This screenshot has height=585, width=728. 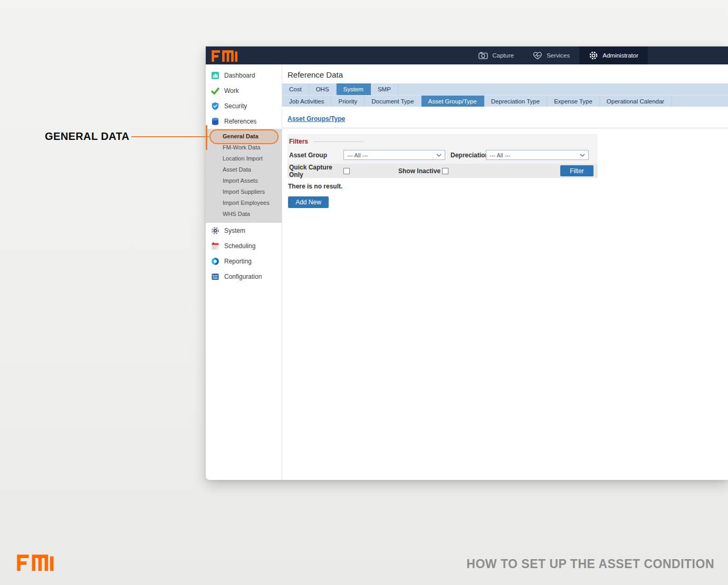 What do you see at coordinates (445, 171) in the screenshot?
I see `show-inactive-checkbox` at bounding box center [445, 171].